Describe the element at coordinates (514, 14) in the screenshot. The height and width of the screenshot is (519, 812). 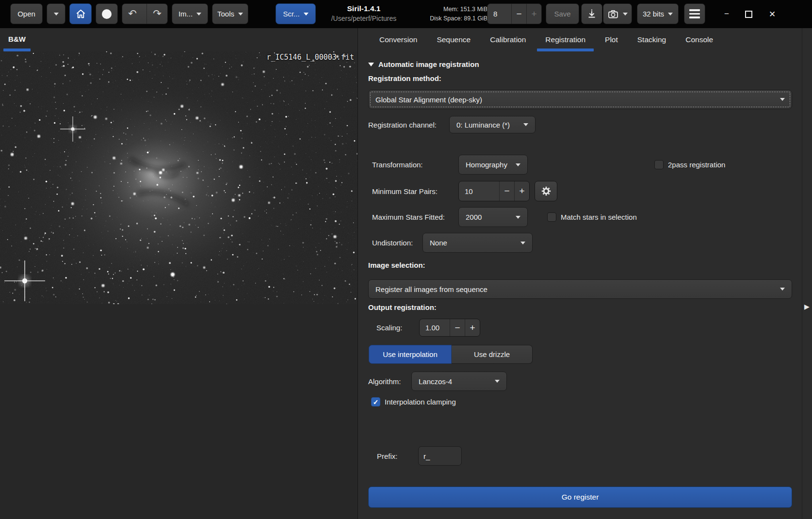
I see `zoom-spinner: 8 − +` at that location.